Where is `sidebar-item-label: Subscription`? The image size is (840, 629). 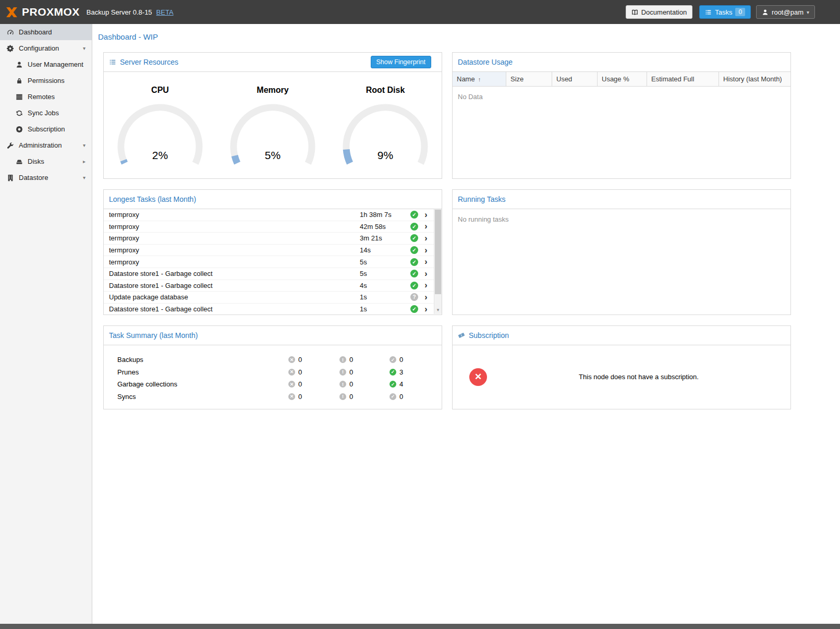
sidebar-item-label: Subscription is located at coordinates (46, 129).